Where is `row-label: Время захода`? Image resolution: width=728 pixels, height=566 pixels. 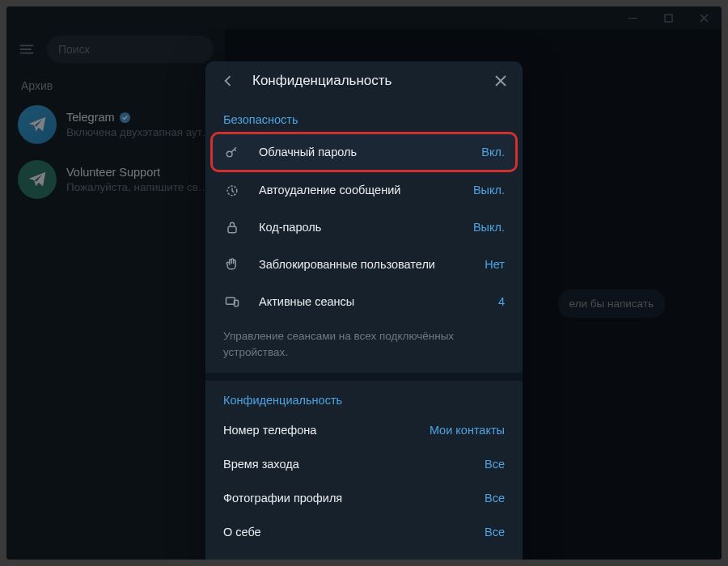
row-label: Время захода is located at coordinates (354, 464).